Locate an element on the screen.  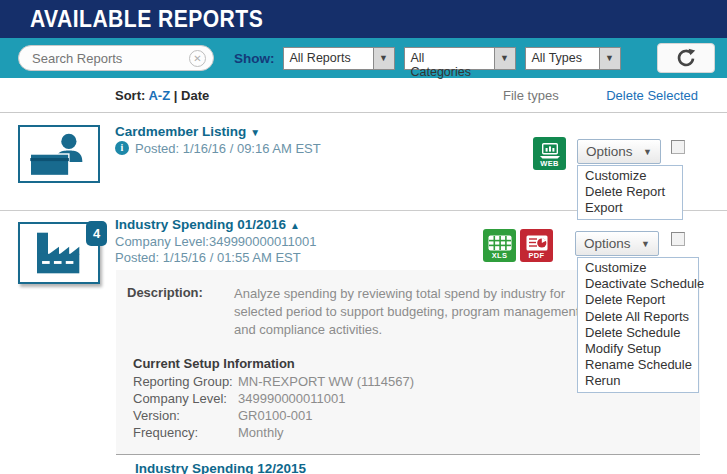
reports-filter-value: All Reports is located at coordinates (328, 58).